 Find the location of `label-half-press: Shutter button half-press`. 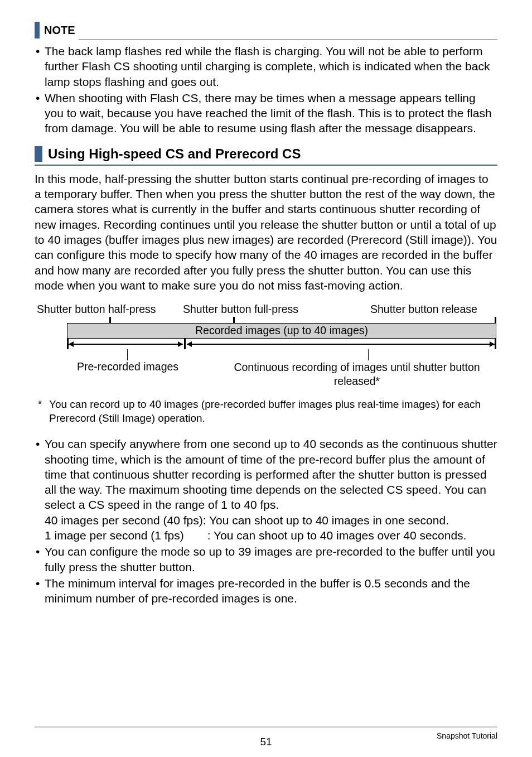

label-half-press: Shutter button half-press is located at coordinates (103, 309).